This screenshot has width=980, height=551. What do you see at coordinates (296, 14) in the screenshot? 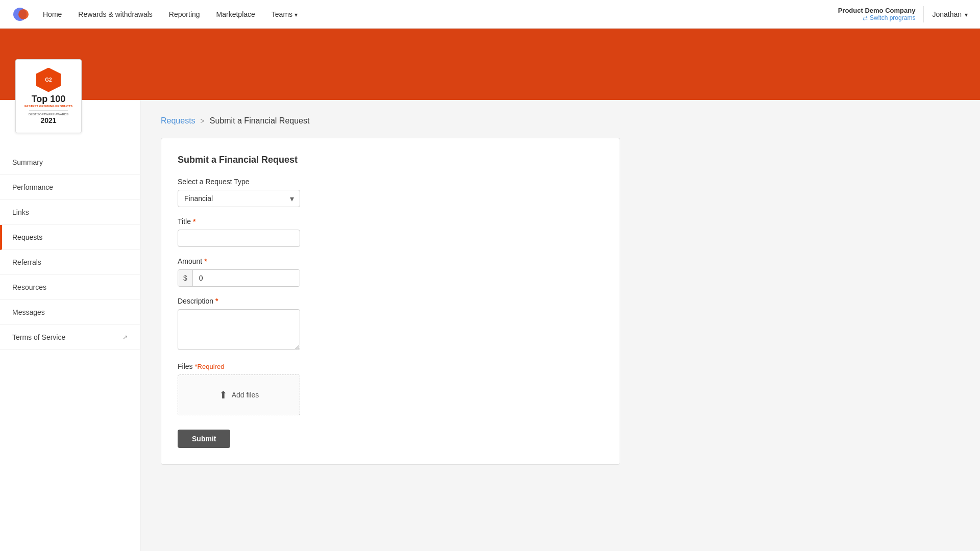
I see `chevron-down-icon` at bounding box center [296, 14].